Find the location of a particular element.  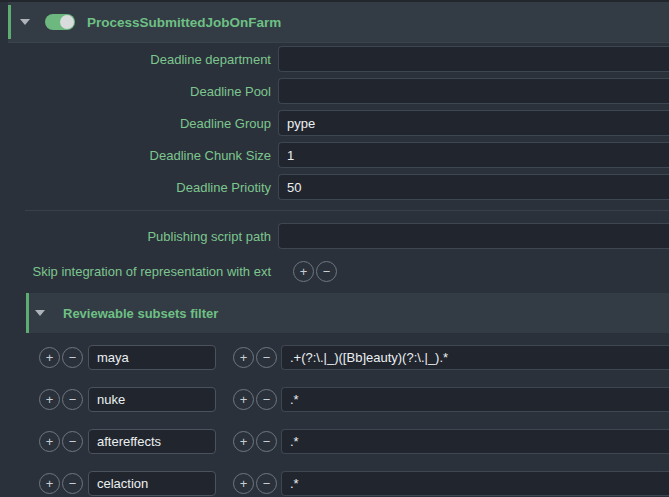

deadline-department-input is located at coordinates (474, 59).